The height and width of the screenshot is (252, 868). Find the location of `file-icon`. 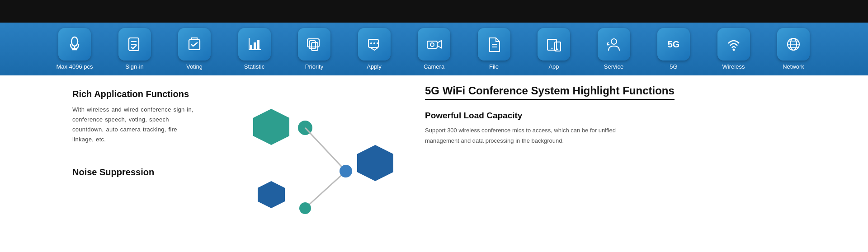

file-icon is located at coordinates (494, 44).